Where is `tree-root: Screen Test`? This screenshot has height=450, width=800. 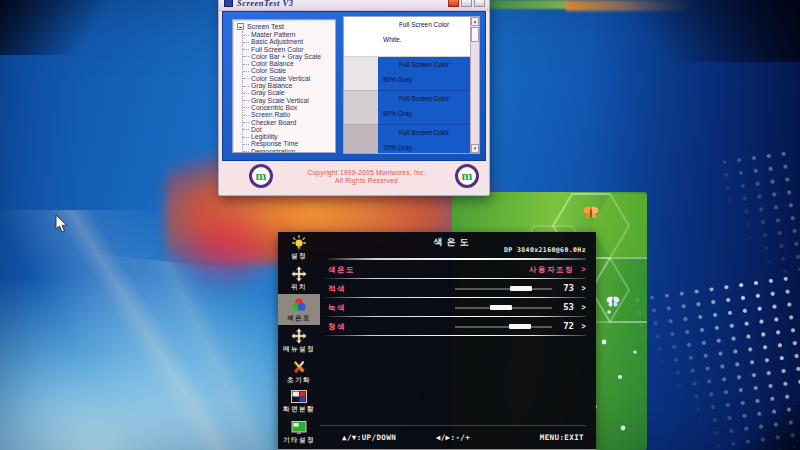 tree-root: Screen Test is located at coordinates (285, 26).